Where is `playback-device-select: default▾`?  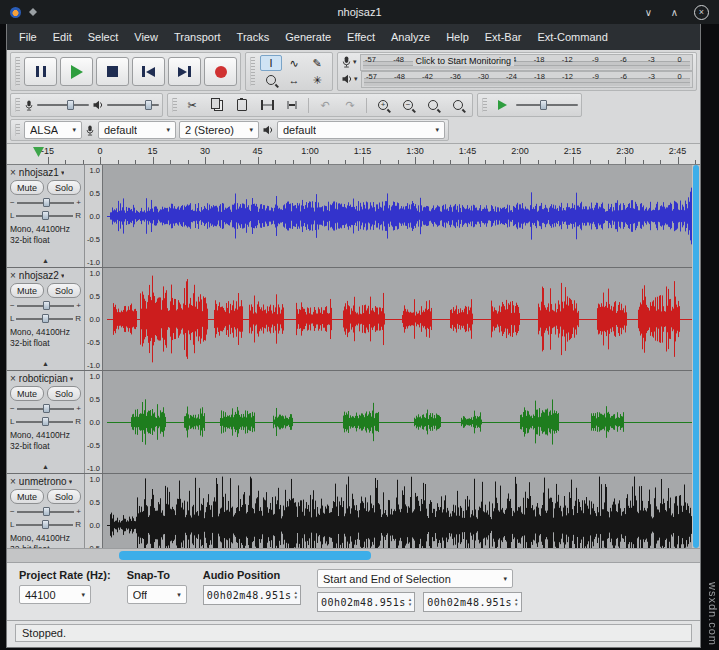 playback-device-select: default▾ is located at coordinates (361, 130).